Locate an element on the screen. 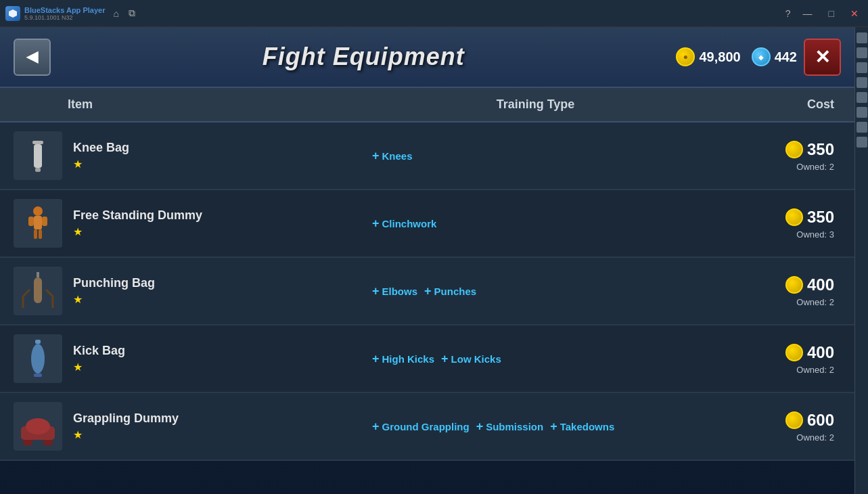 The width and height of the screenshot is (868, 494). training-types-grappling-dummy: + Ground Grappling + Submission + Takedo… is located at coordinates (536, 426).